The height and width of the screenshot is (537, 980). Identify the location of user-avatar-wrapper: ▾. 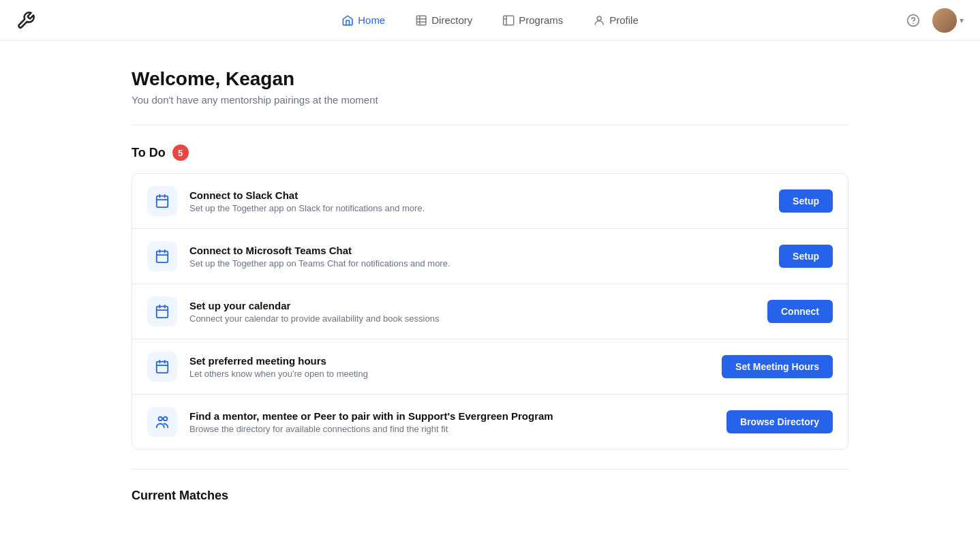
(948, 20).